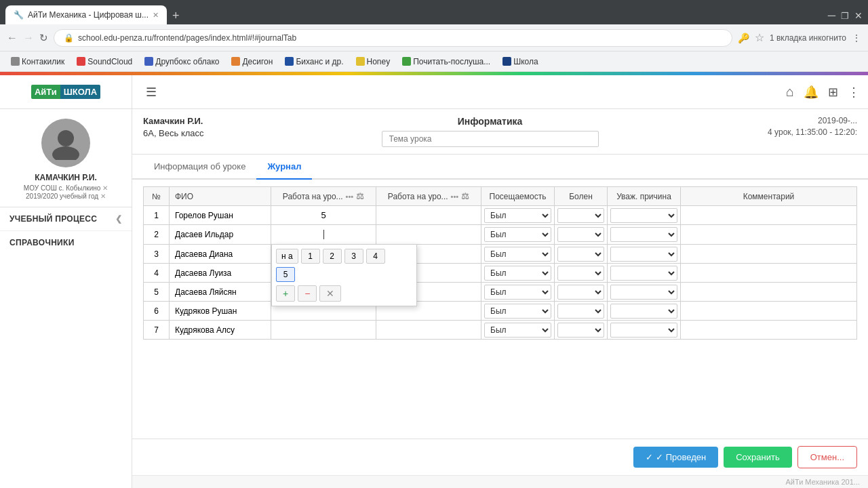 The width and height of the screenshot is (868, 488). I want to click on bell-icon: 🔔, so click(811, 92).